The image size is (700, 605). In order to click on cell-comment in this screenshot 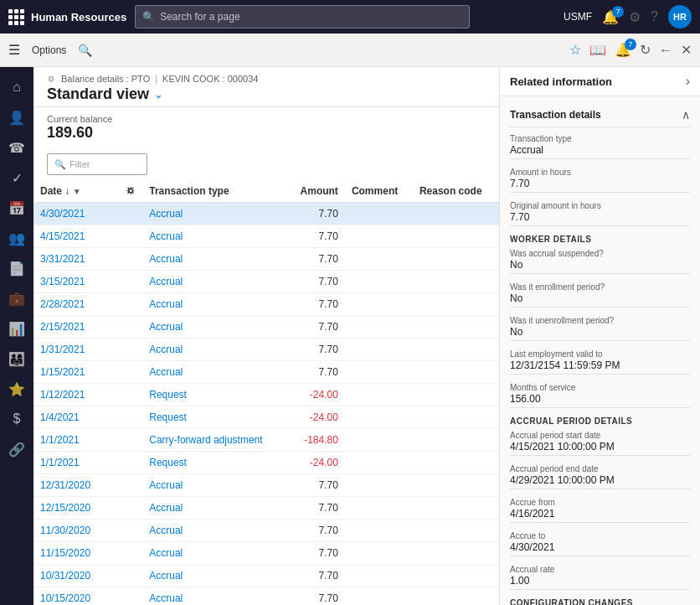, I will do `click(378, 260)`.